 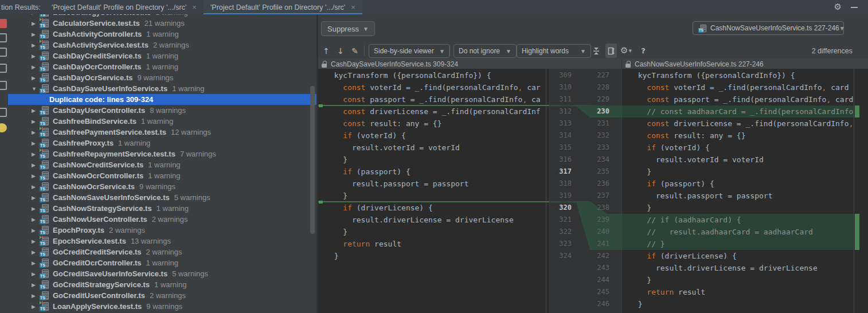 I want to click on rerun-icon, so click(x=3, y=24).